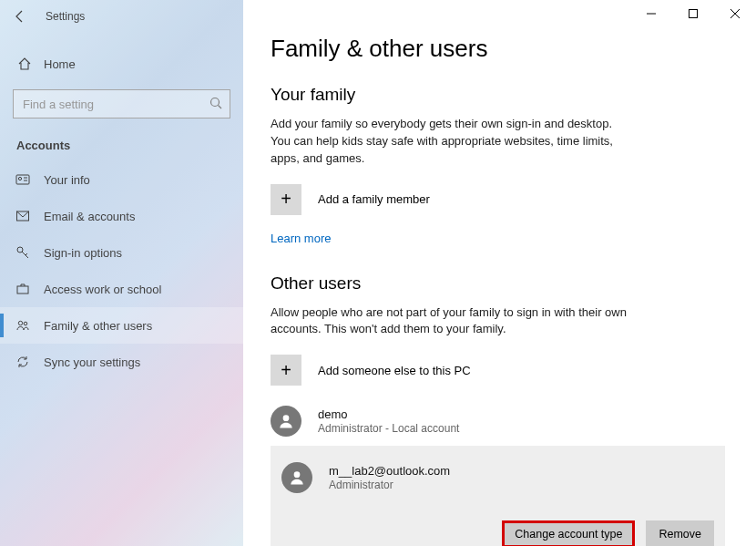  What do you see at coordinates (679, 533) in the screenshot?
I see `remove-user-button: Remove` at bounding box center [679, 533].